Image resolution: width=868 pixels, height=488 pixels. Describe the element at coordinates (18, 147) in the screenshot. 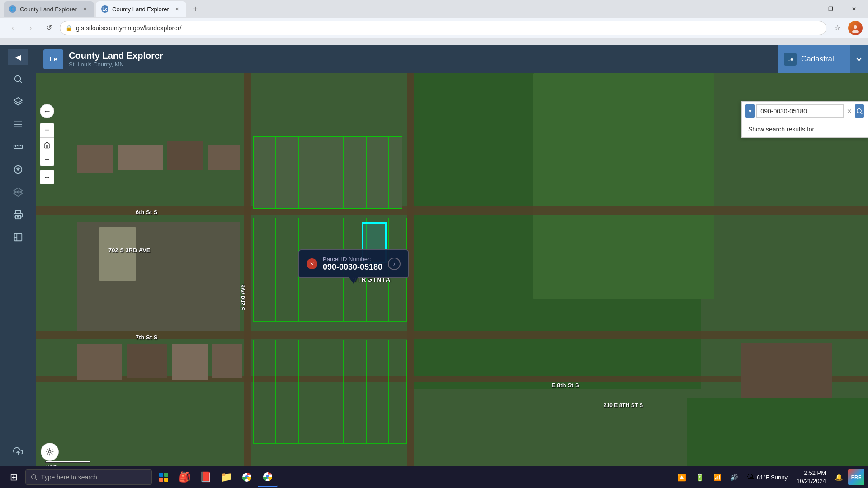

I see `sidebar-item-measure` at that location.